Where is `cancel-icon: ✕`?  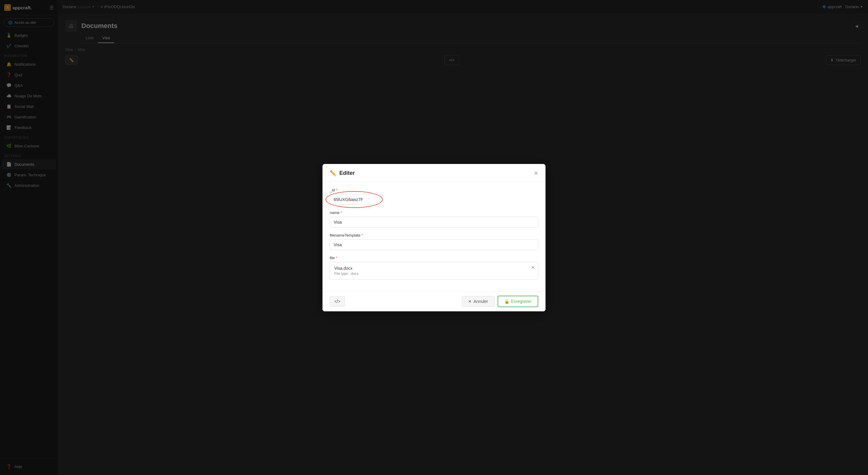 cancel-icon: ✕ is located at coordinates (470, 302).